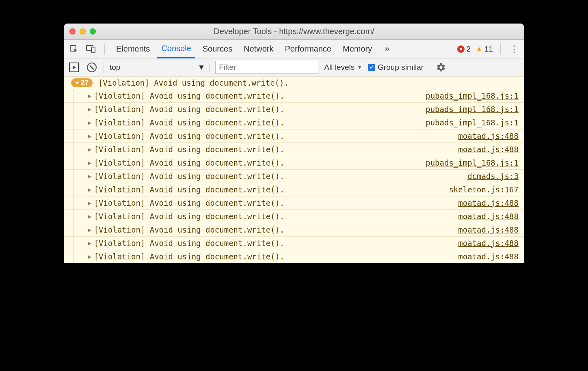 This screenshot has width=588, height=371. What do you see at coordinates (294, 32) in the screenshot?
I see `window-title: Developer Tools - https://www.theverge.c…` at bounding box center [294, 32].